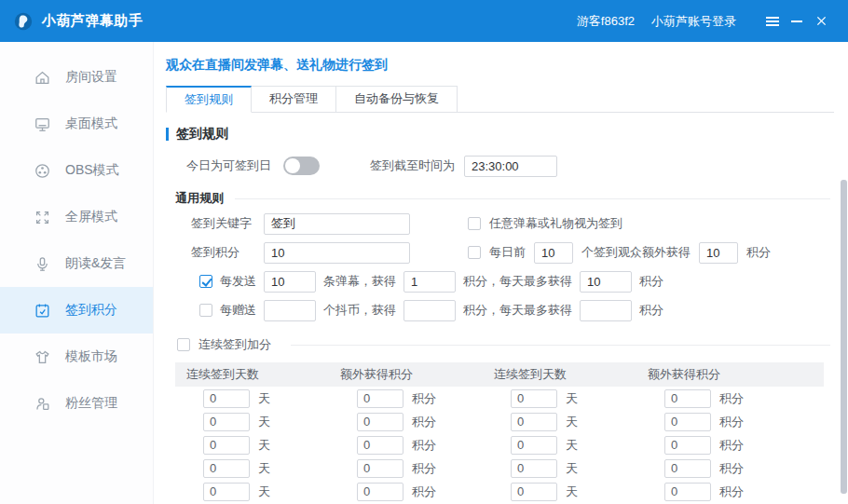 The image size is (848, 504). What do you see at coordinates (229, 166) in the screenshot?
I see `today-signin-label: 今日为可签到日` at bounding box center [229, 166].